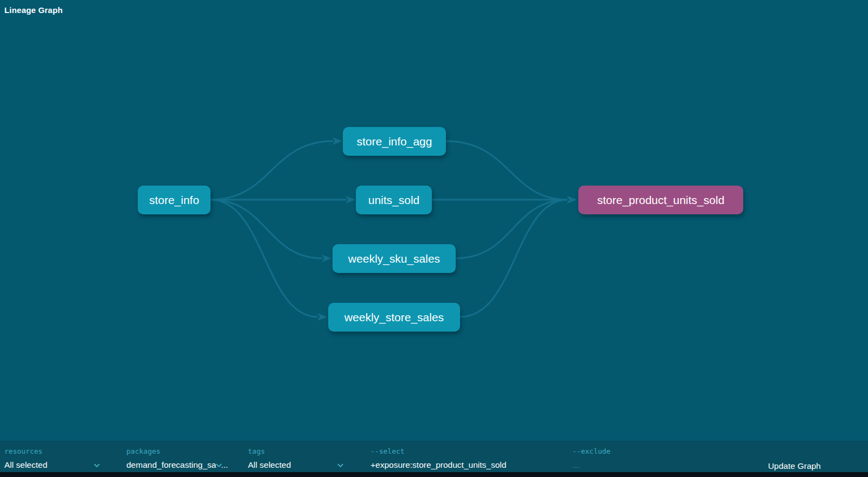 This screenshot has height=477, width=868. Describe the element at coordinates (264, 258) in the screenshot. I see `edge-store_info-weekly_store_sales` at that location.